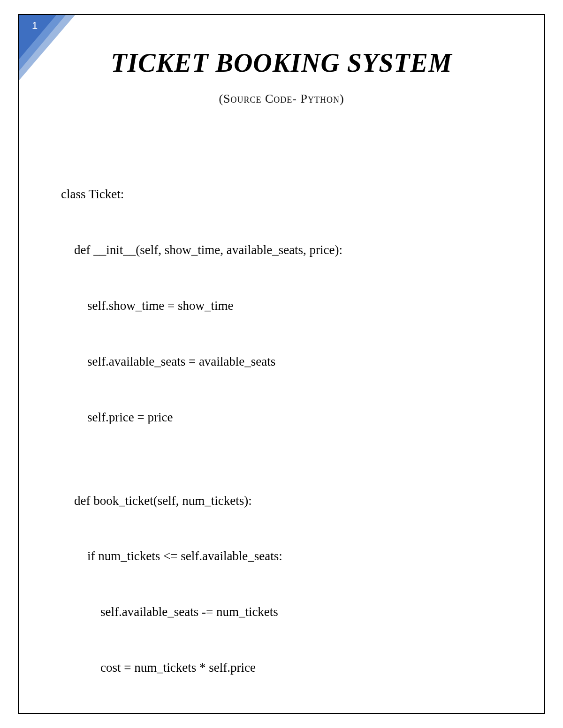  What do you see at coordinates (289, 250) in the screenshot?
I see `code-line: def __init__(self, show_time, available_…` at bounding box center [289, 250].